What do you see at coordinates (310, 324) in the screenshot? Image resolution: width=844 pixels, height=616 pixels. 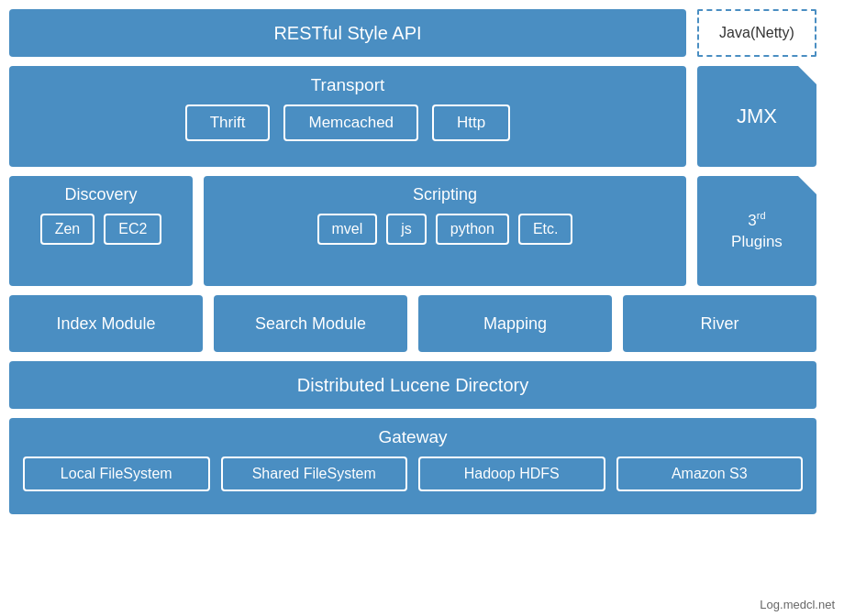 I see `search-module-label: Search Module` at bounding box center [310, 324].